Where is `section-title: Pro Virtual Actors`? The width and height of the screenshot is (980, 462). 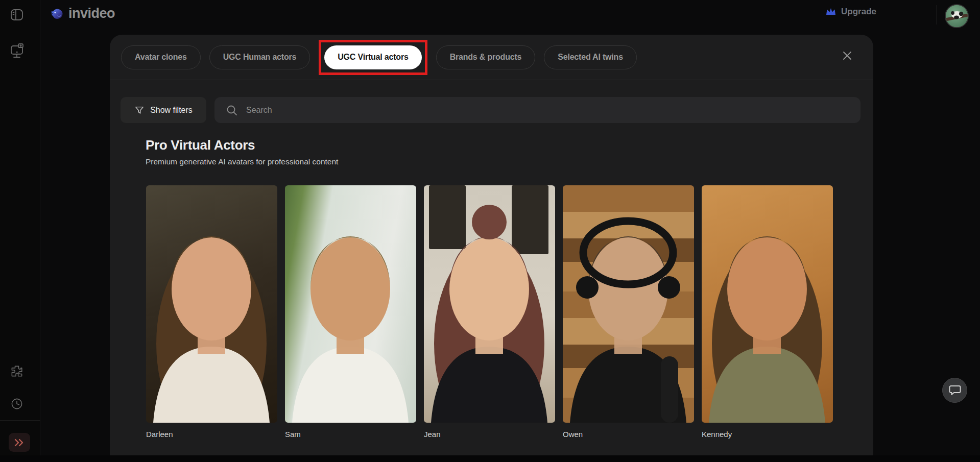
section-title: Pro Virtual Actors is located at coordinates (200, 145).